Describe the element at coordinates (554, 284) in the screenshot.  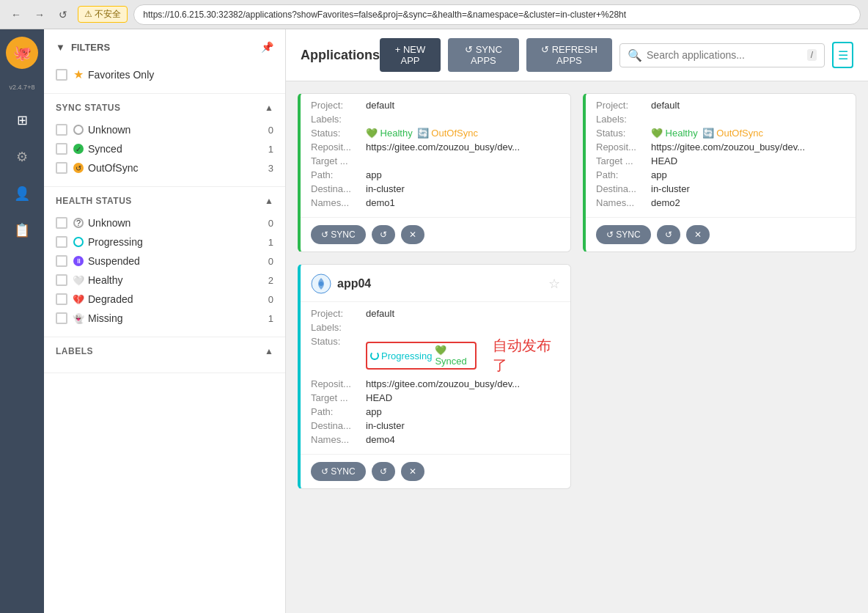
I see `app-star-app04: ☆` at that location.